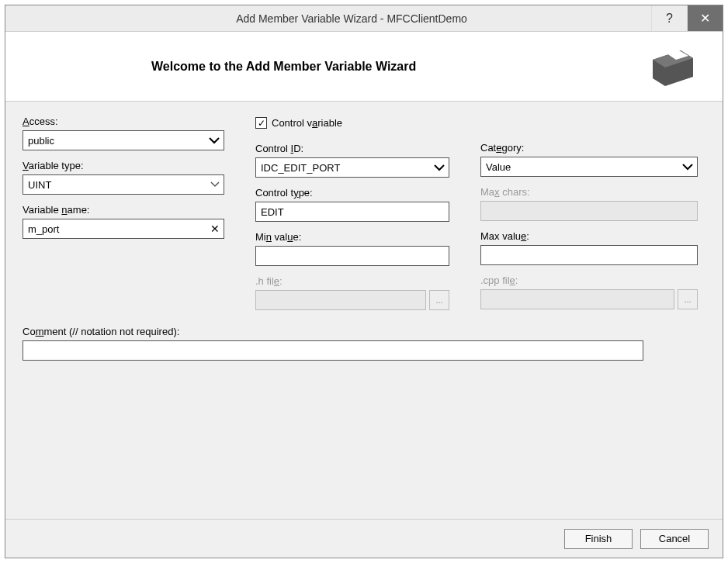  I want to click on cpp-file-input, so click(577, 299).